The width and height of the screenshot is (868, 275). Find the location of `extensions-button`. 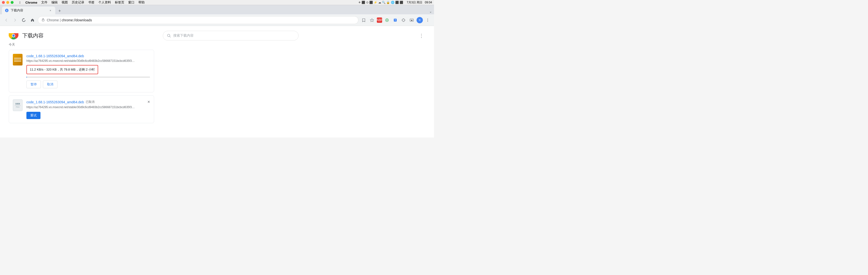

extensions-button is located at coordinates (403, 20).